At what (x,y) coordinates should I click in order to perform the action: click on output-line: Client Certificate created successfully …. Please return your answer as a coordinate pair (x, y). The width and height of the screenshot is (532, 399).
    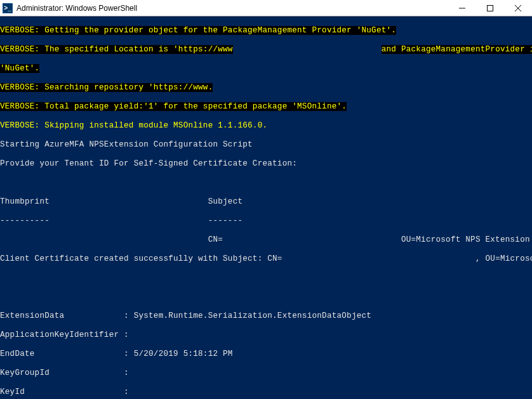
    Looking at the image, I should click on (141, 259).